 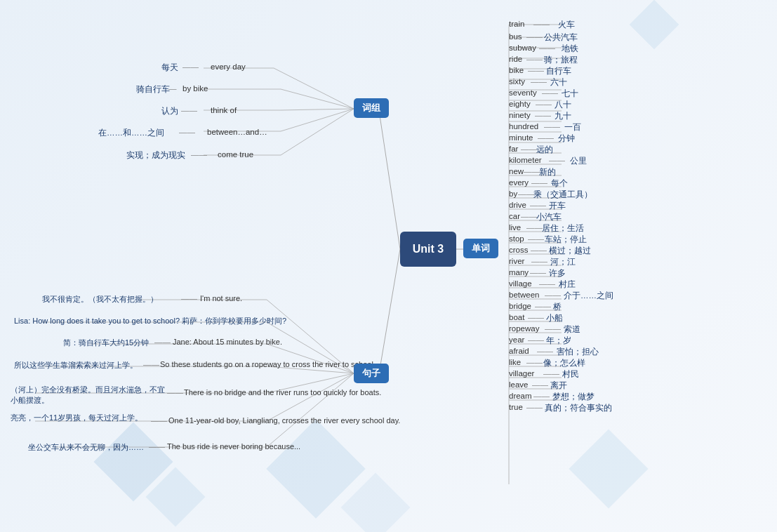 I want to click on word-25-en: bridge, so click(x=520, y=306).